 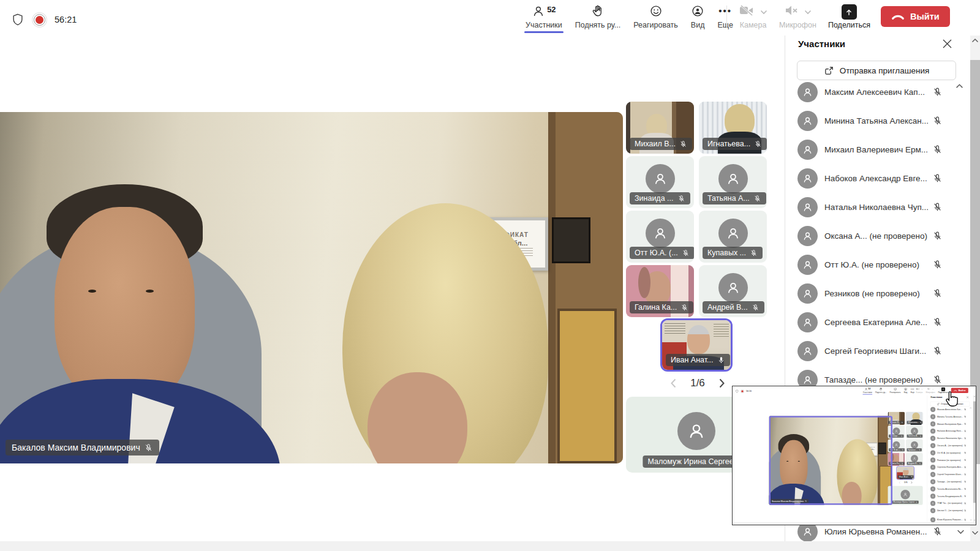 I want to click on tile-name-badge: Галина Ка..., so click(x=897, y=464).